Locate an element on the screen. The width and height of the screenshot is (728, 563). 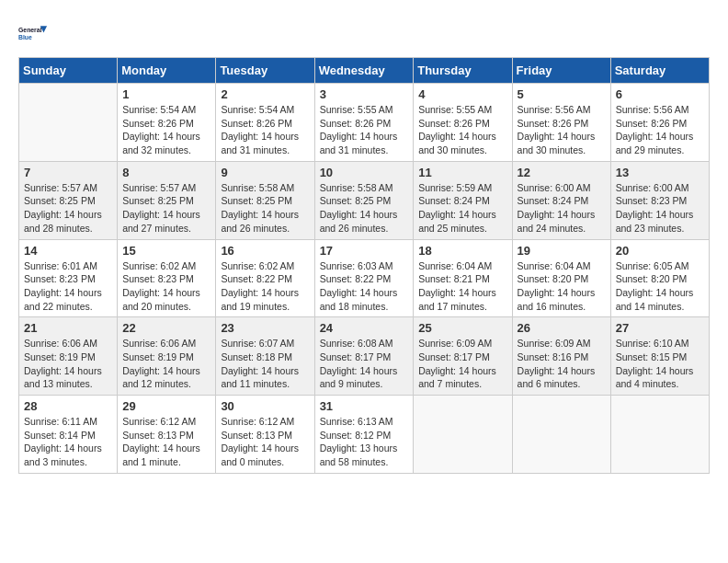
logo: GeneralBlue is located at coordinates (33, 33).